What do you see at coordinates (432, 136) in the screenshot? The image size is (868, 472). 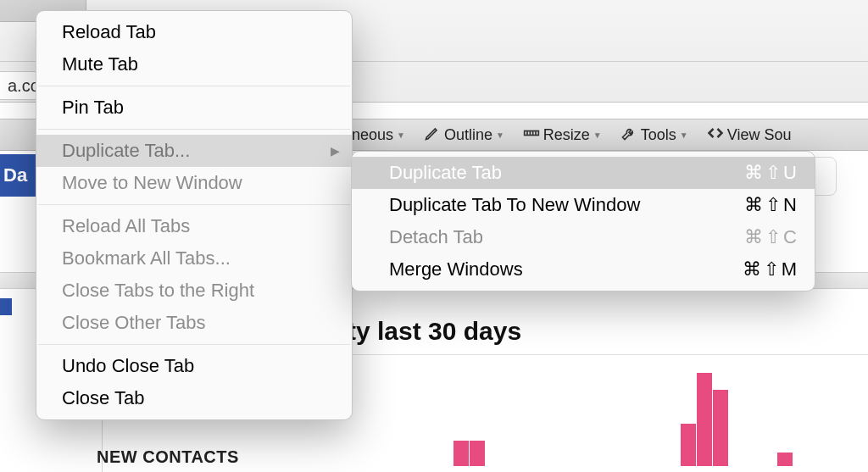 I see `pencil-icon` at bounding box center [432, 136].